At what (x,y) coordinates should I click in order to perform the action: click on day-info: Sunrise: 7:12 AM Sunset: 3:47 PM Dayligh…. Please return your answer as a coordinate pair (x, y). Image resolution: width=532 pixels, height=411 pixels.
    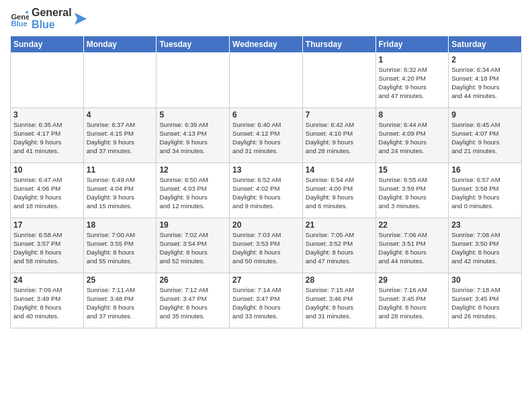
    Looking at the image, I should click on (193, 304).